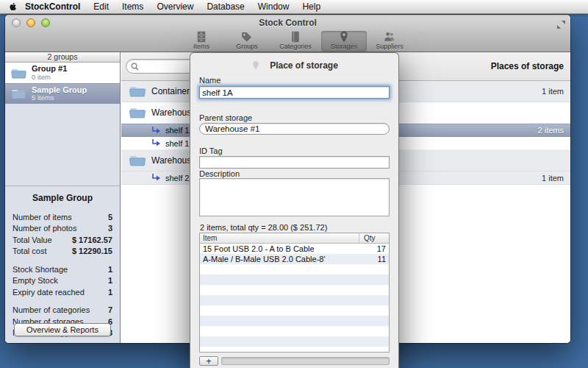 Image resolution: width=588 pixels, height=368 pixels. Describe the element at coordinates (288, 23) in the screenshot. I see `window-title: Stock Control` at that location.